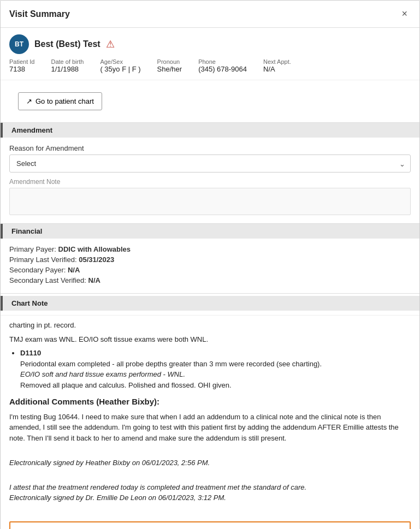  I want to click on reason-for-amendment-label: Reason for Amendment, so click(210, 148).